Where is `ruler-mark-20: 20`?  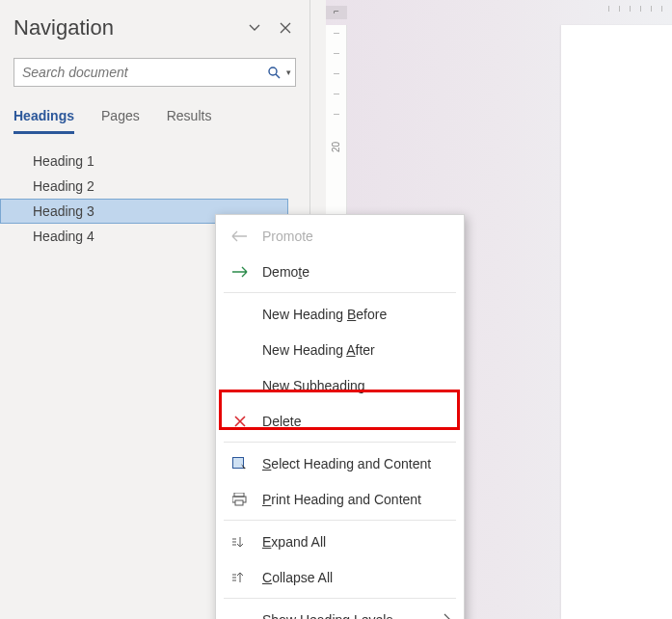 ruler-mark-20: 20 is located at coordinates (336, 147).